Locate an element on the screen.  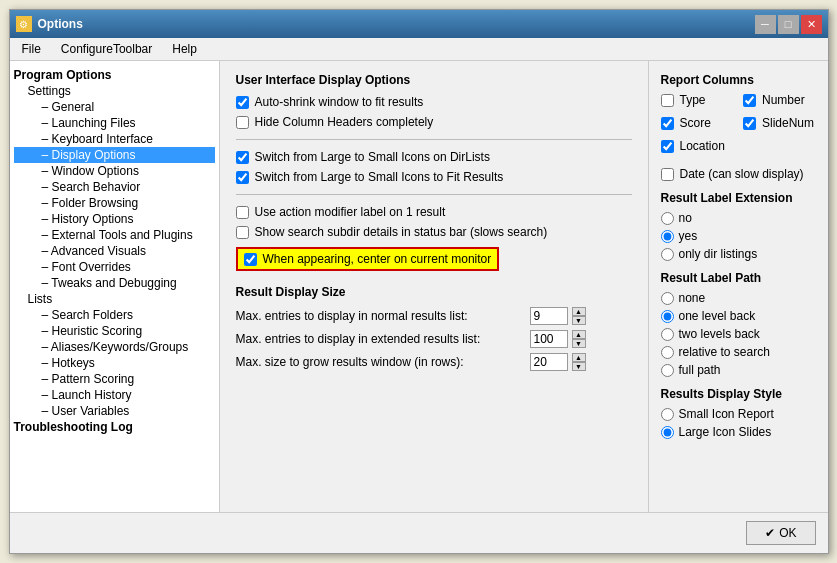
rle-only-dir-radio is located at coordinates (668, 254).